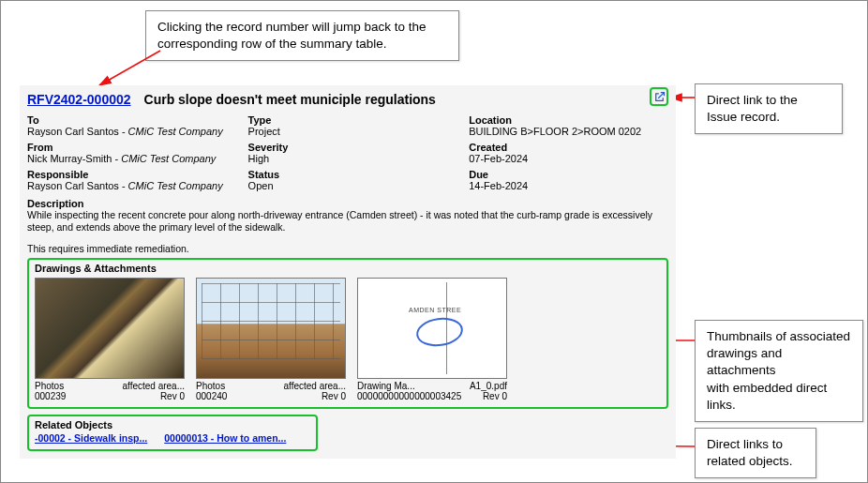 The width and height of the screenshot is (868, 483). I want to click on drawing-thumbnail: AMDEN STREE, so click(432, 328).